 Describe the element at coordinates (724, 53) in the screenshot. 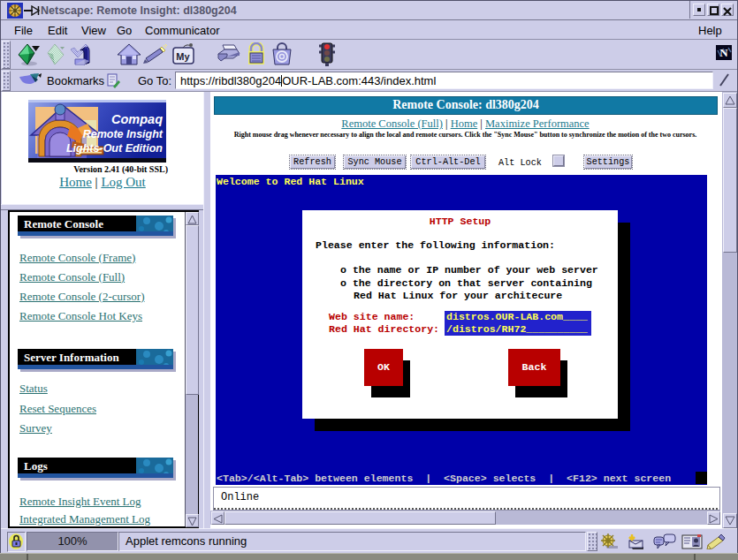

I see `svg-text: N` at that location.